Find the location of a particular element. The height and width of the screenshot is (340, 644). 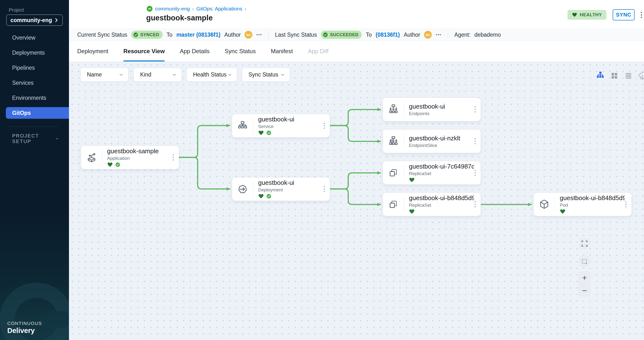

module-brand: CONTINUOUS Delivery is located at coordinates (24, 328).